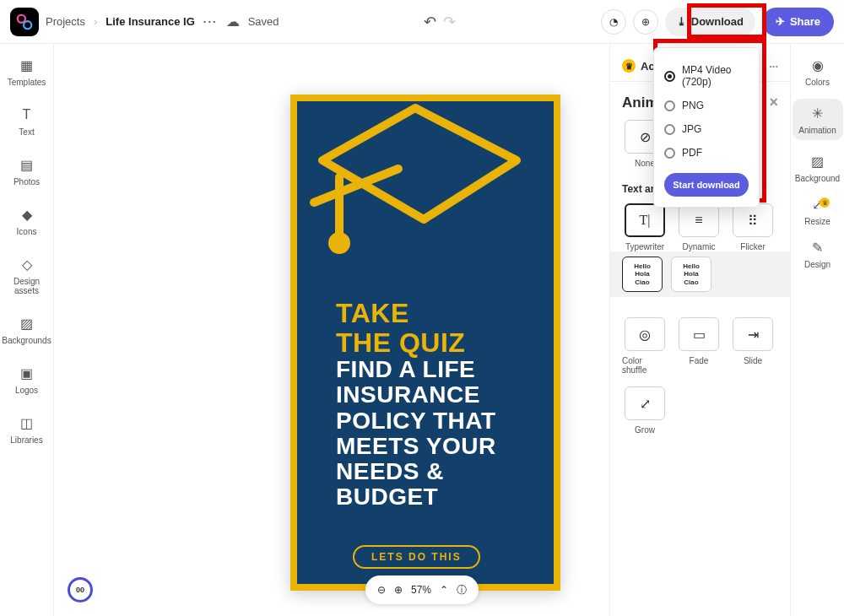  I want to click on share-label: Share, so click(805, 22).